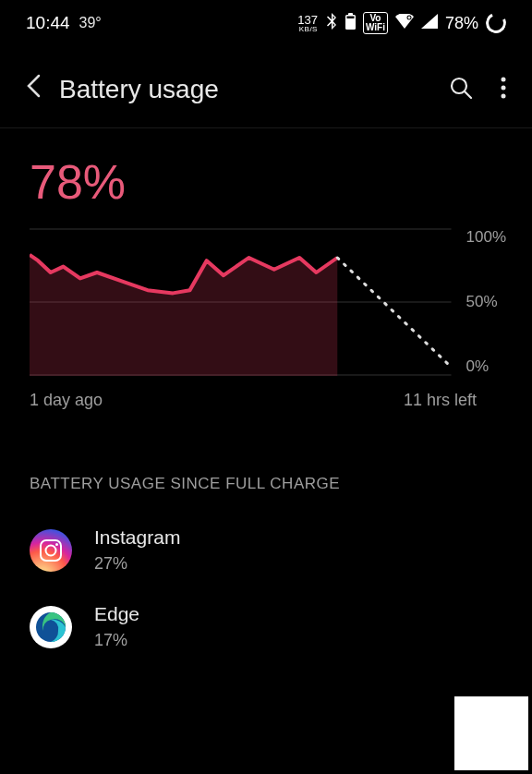 The image size is (532, 774). I want to click on app-row-edge: Edge 17%, so click(266, 626).